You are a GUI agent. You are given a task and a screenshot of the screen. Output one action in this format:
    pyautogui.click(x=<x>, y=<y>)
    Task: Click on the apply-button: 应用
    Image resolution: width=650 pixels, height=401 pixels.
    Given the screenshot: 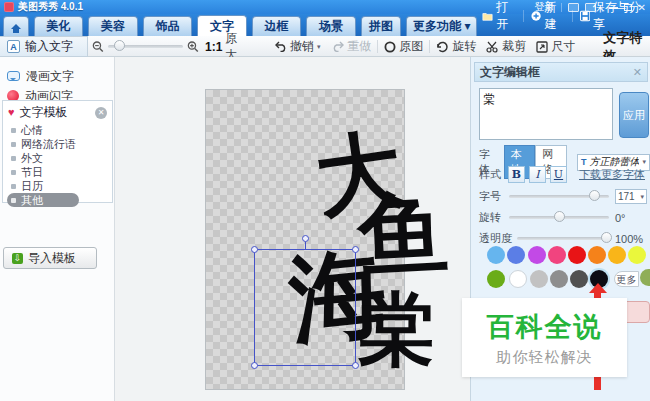 What is the action you would take?
    pyautogui.click(x=634, y=115)
    